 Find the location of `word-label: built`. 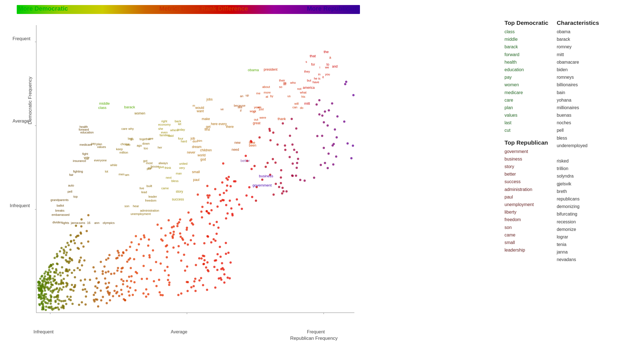

word-label: built is located at coordinates (149, 186).